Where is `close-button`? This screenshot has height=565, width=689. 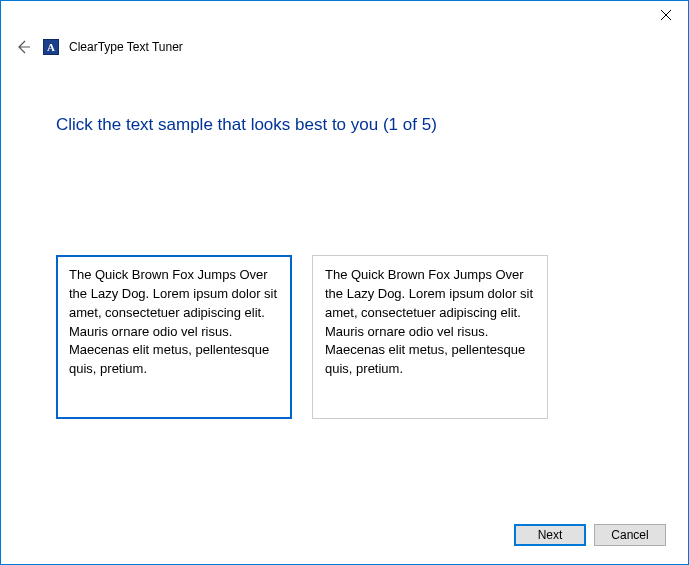 close-button is located at coordinates (666, 15).